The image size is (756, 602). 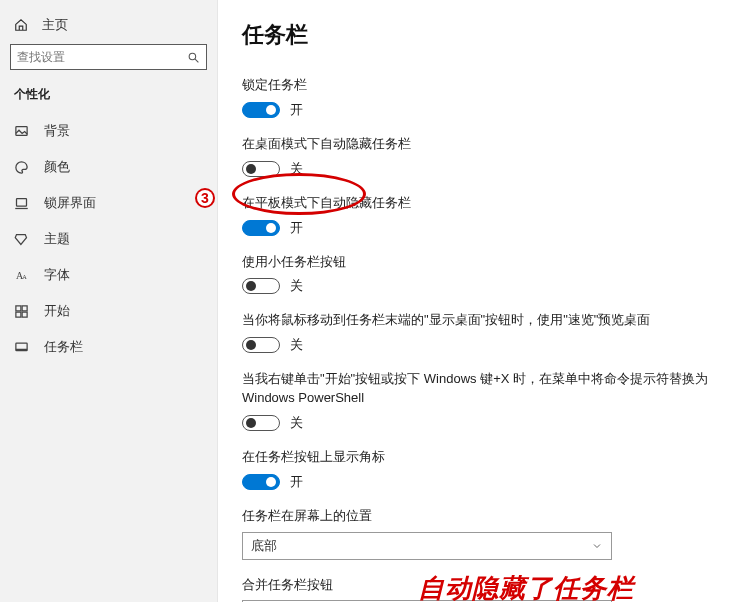 What do you see at coordinates (102, 57) in the screenshot?
I see `search-input` at bounding box center [102, 57].